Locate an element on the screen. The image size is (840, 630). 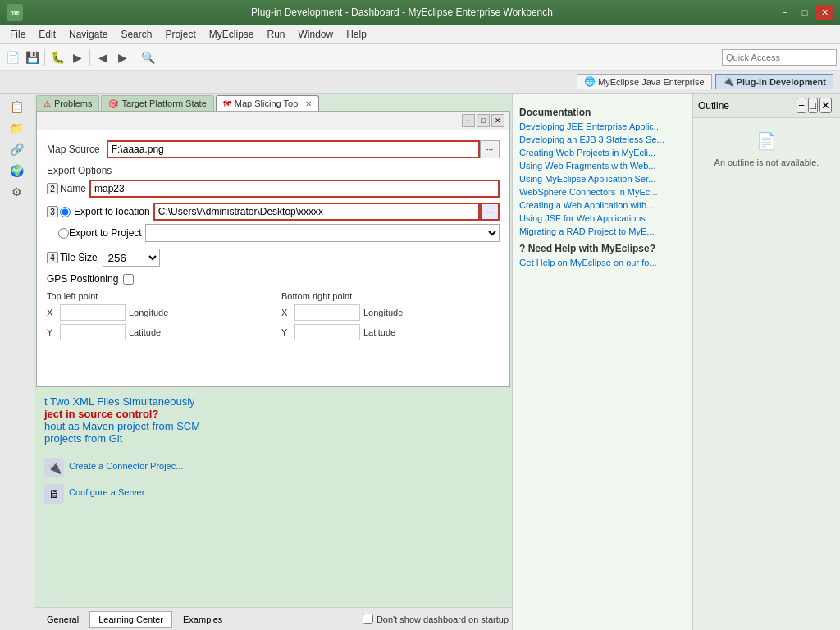
topleft-x-label: X is located at coordinates (53, 313).